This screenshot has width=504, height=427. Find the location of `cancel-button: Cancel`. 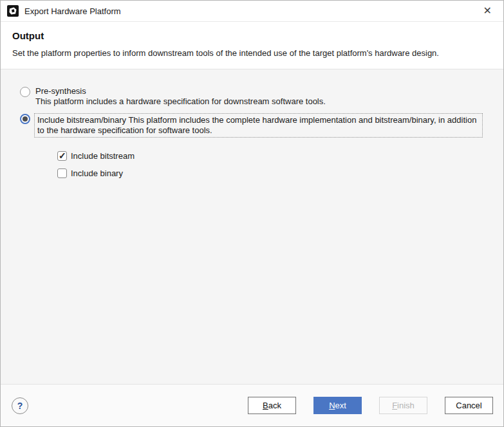

cancel-button: Cancel is located at coordinates (469, 405).